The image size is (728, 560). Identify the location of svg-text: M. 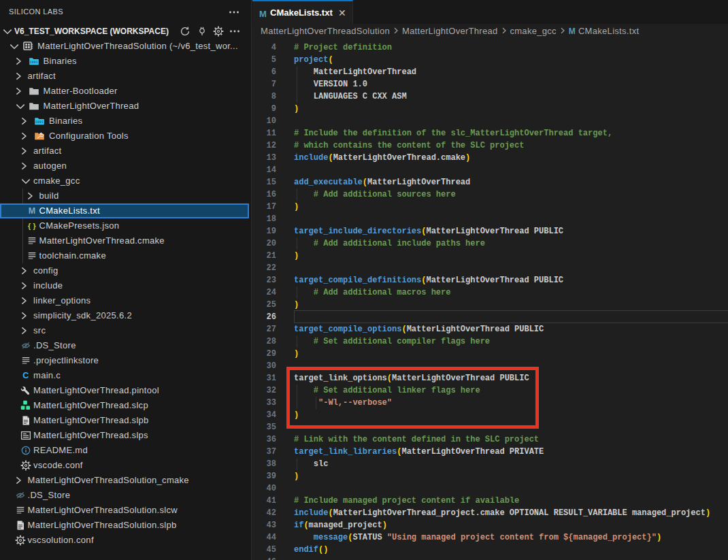
(31, 211).